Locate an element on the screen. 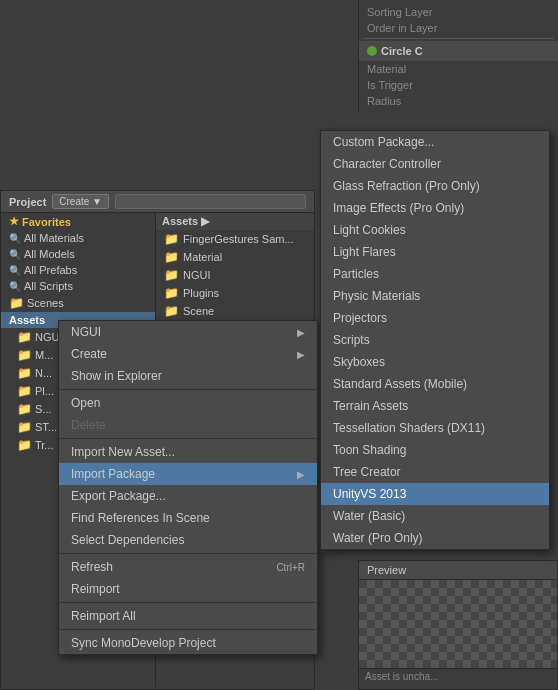  sub-toon-shading: Toon Shading is located at coordinates (435, 450).